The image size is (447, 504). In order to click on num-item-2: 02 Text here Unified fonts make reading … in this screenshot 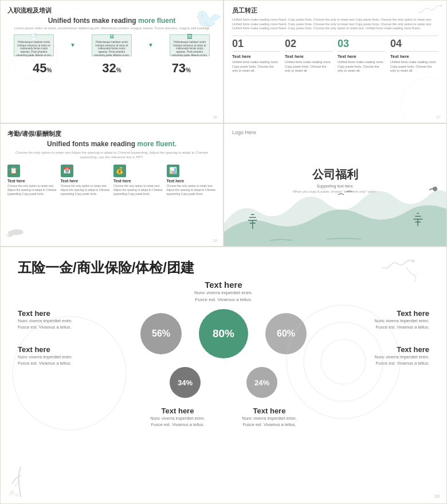, I will do `click(309, 56)`.